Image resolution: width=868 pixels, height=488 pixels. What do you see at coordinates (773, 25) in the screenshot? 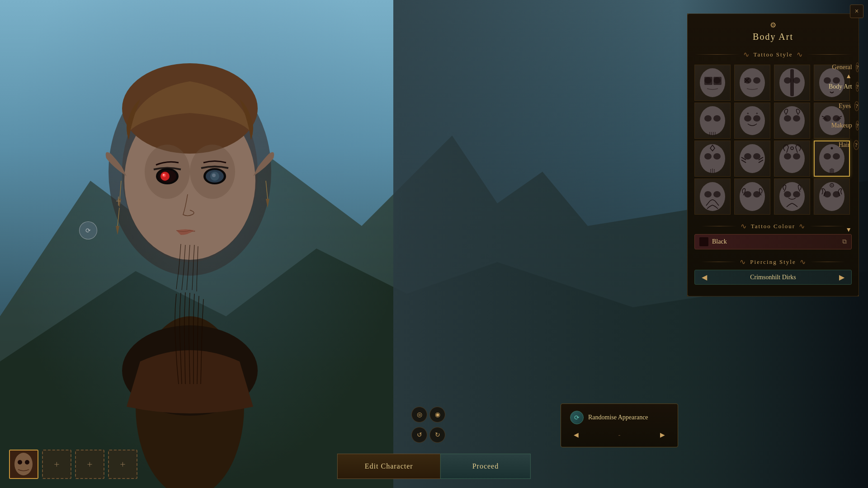
I see `panel-icon: ⚙` at bounding box center [773, 25].